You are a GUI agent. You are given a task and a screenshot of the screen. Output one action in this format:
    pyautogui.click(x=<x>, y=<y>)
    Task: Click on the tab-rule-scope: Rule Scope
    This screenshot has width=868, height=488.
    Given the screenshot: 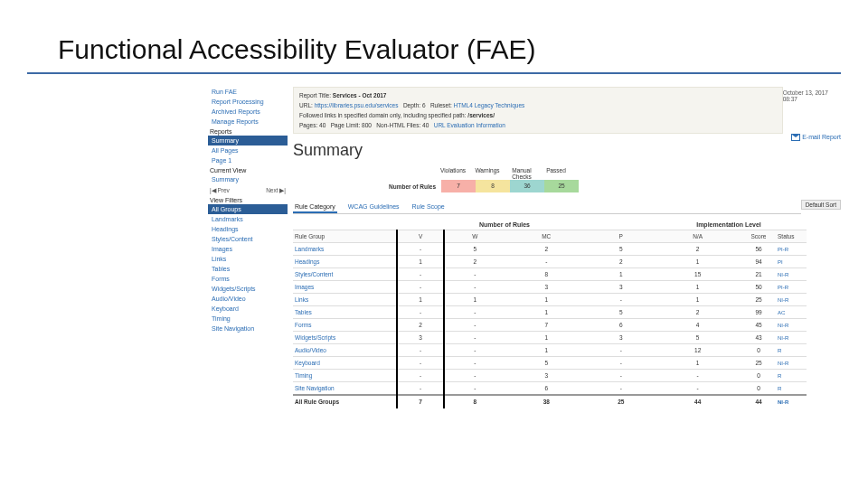 What is the action you would take?
    pyautogui.click(x=429, y=208)
    